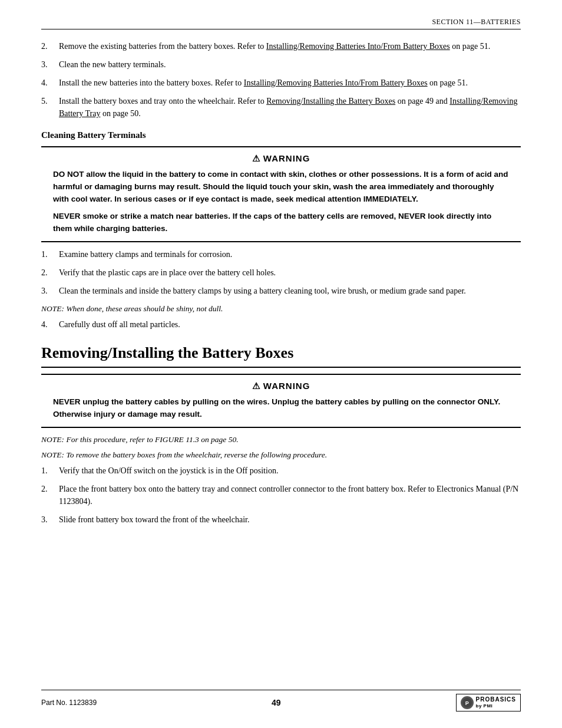  What do you see at coordinates (281, 83) in the screenshot?
I see `list-item: 4. Install the new batteries into the ba…` at bounding box center [281, 83].